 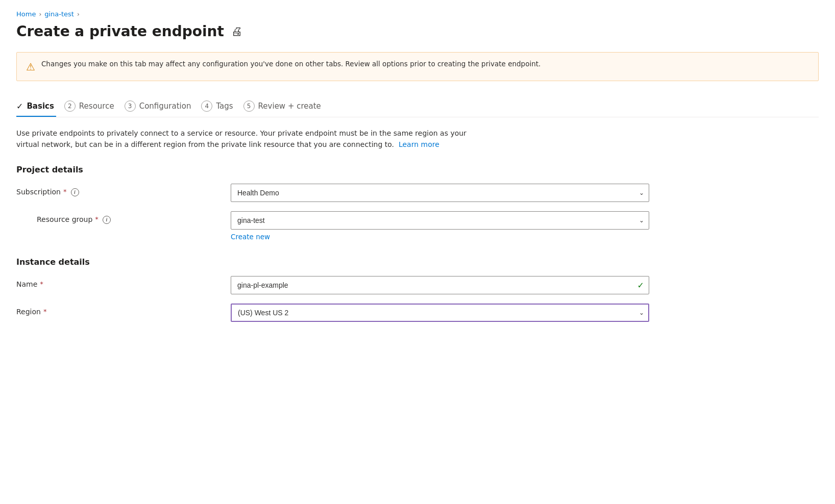 I want to click on resource-group-control: gina-test ⌄ Create new, so click(x=440, y=226).